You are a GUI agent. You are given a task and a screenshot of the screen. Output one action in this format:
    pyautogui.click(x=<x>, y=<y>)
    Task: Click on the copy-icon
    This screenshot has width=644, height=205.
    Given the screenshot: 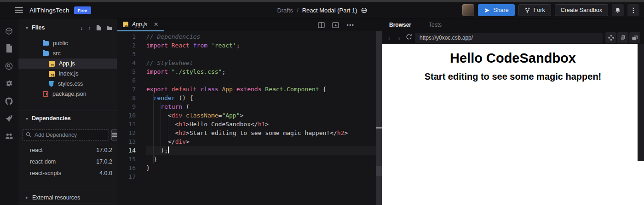 What is the action you would take?
    pyautogui.click(x=623, y=38)
    